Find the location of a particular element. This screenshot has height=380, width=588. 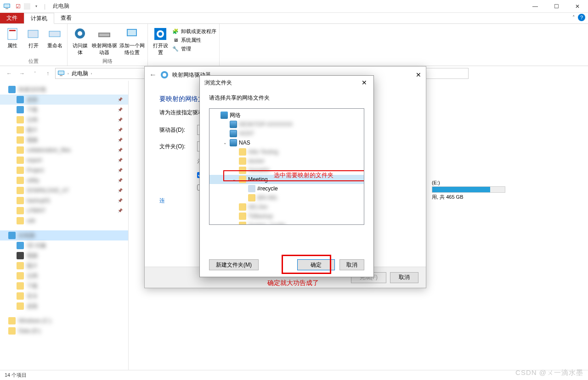

nav-item: collaboration_files is located at coordinates (64, 150).